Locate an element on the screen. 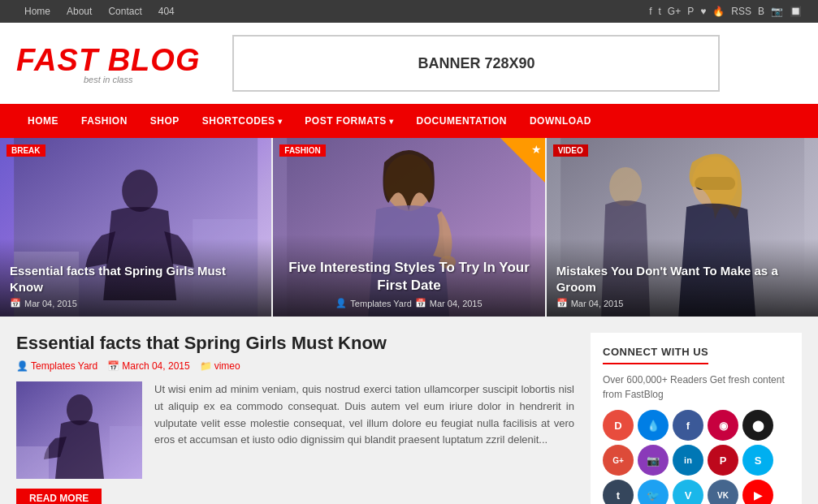 This screenshot has height=504, width=818. featured-overlay-3: Mistakes You Don't Want To Make as a Gro… is located at coordinates (682, 278).